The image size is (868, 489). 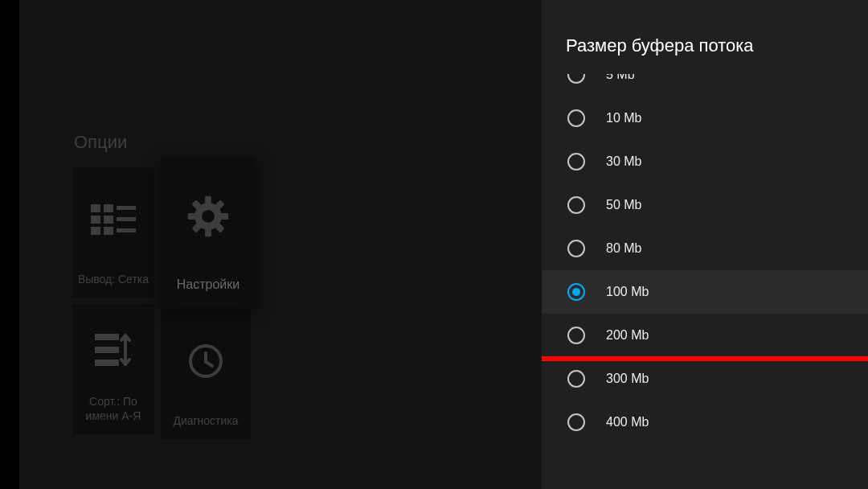 What do you see at coordinates (705, 118) in the screenshot?
I see `buffer-option: 10 Mb` at bounding box center [705, 118].